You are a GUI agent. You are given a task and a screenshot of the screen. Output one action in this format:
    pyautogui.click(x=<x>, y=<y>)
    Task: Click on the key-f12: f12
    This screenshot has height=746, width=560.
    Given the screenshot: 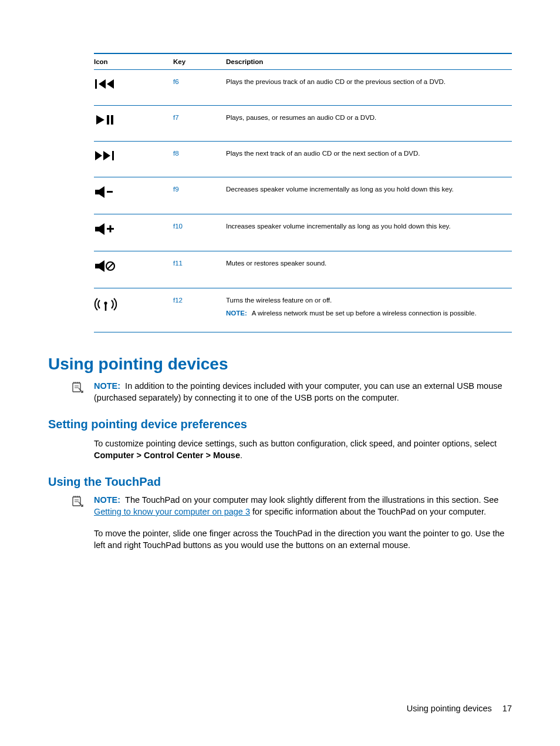 What is the action you would take?
    pyautogui.click(x=178, y=300)
    